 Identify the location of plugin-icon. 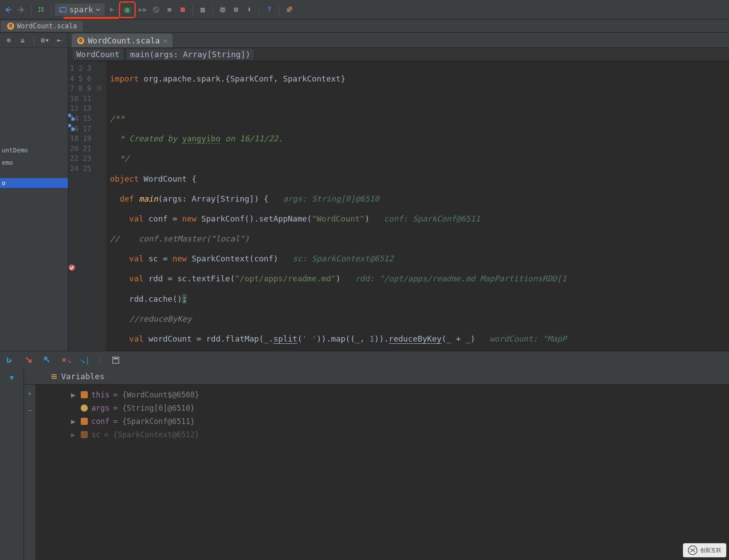
(289, 10).